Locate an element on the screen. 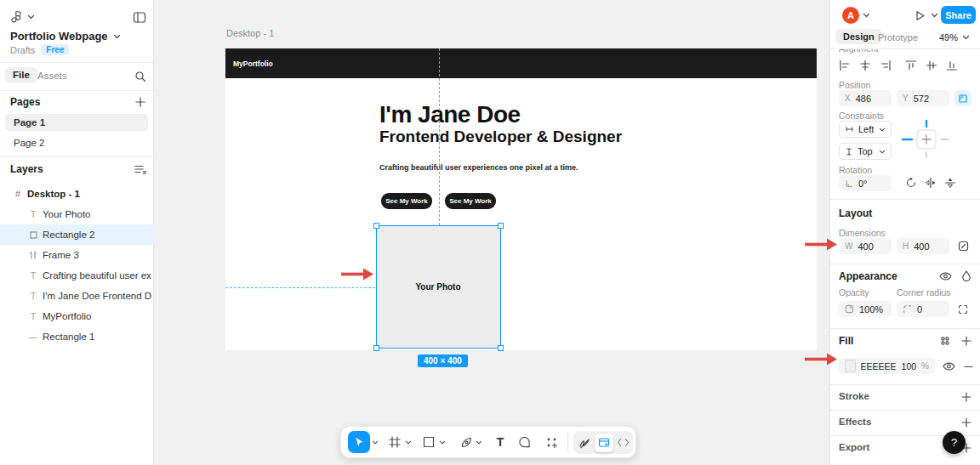 The width and height of the screenshot is (980, 465). effects-header: Effects is located at coordinates (855, 422).